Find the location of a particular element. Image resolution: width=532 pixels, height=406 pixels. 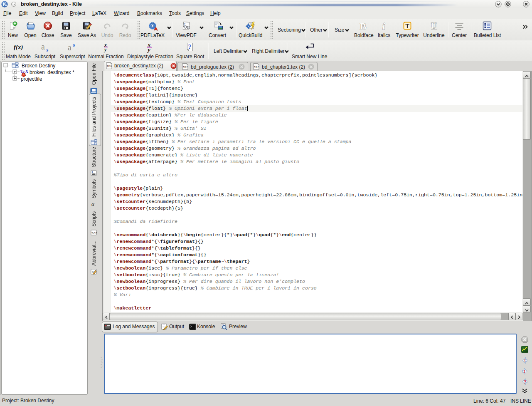

svg-text: T is located at coordinates (408, 27).